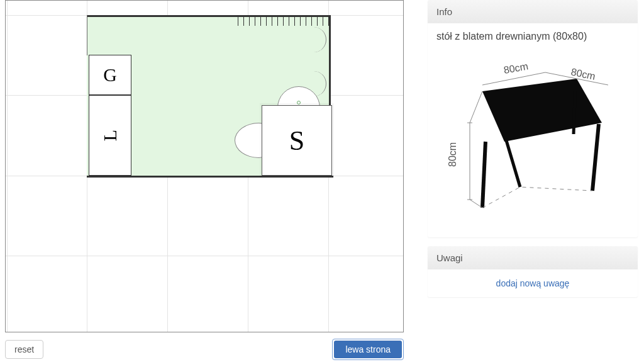  I want to click on reset-button: reset, so click(24, 349).